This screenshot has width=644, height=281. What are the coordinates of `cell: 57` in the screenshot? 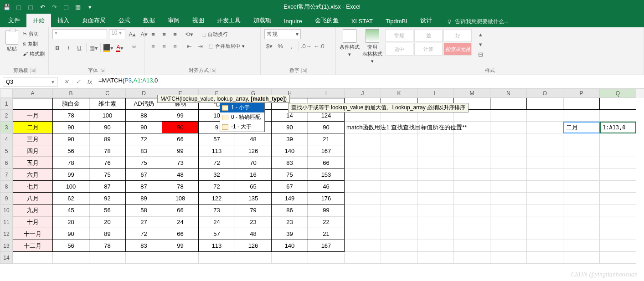 It's located at (217, 234).